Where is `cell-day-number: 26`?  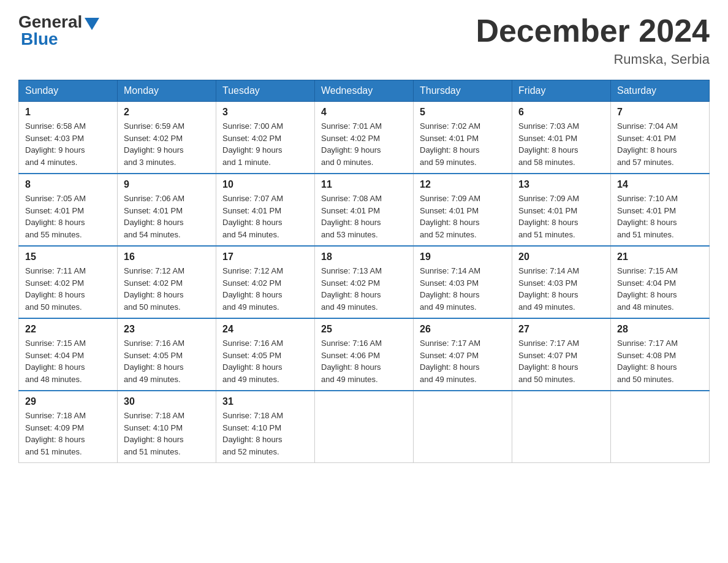 cell-day-number: 26 is located at coordinates (463, 329).